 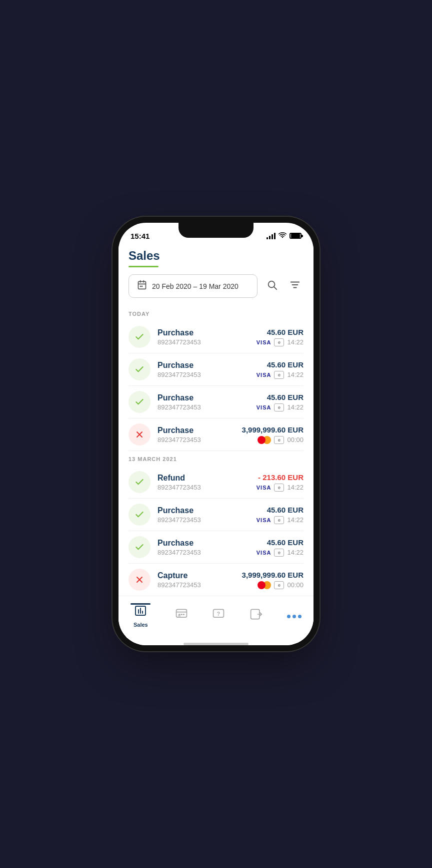 I want to click on nav-item-sales: Sales, so click(x=140, y=616).